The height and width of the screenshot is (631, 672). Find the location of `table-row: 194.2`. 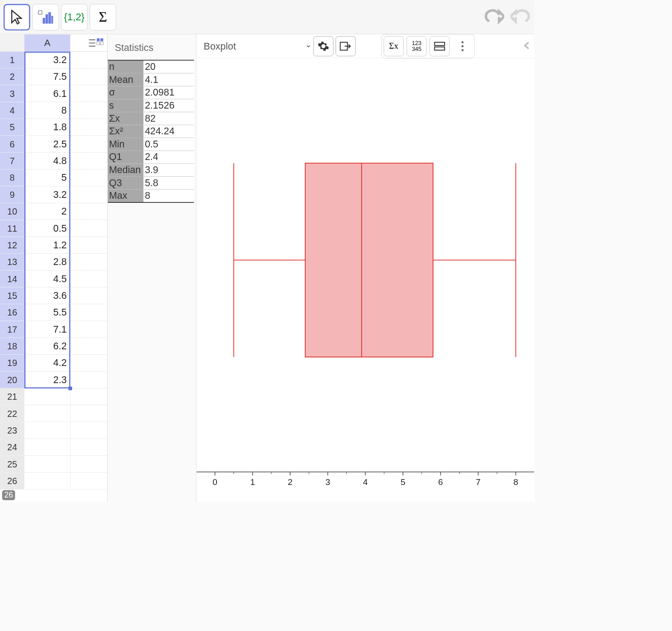

table-row: 194.2 is located at coordinates (54, 363).